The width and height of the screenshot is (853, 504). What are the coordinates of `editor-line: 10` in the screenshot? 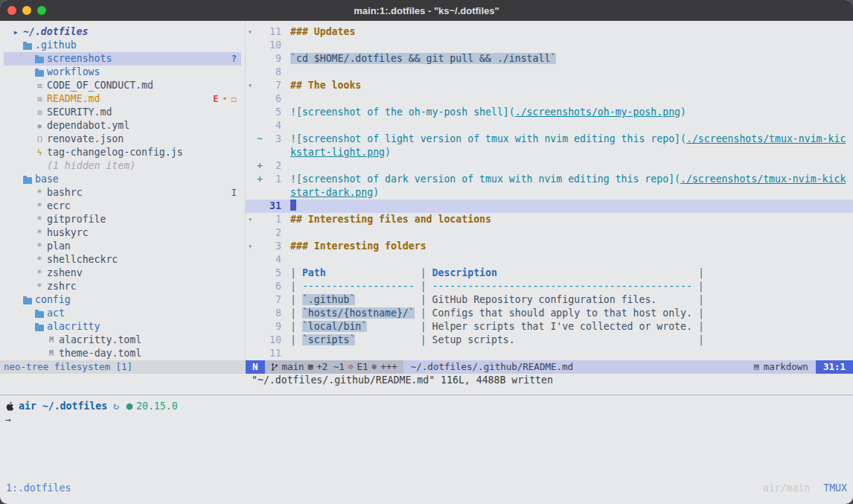 It's located at (549, 45).